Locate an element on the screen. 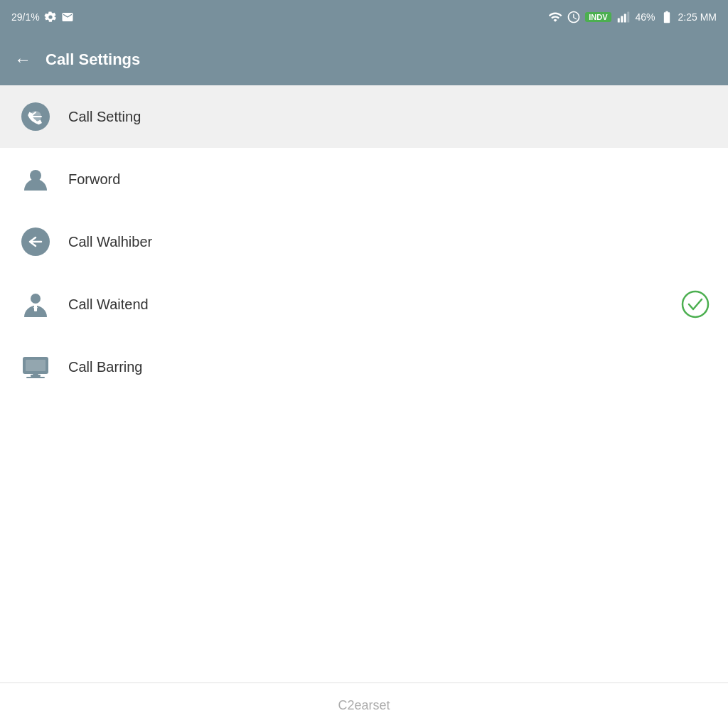  check-icon is located at coordinates (695, 304).